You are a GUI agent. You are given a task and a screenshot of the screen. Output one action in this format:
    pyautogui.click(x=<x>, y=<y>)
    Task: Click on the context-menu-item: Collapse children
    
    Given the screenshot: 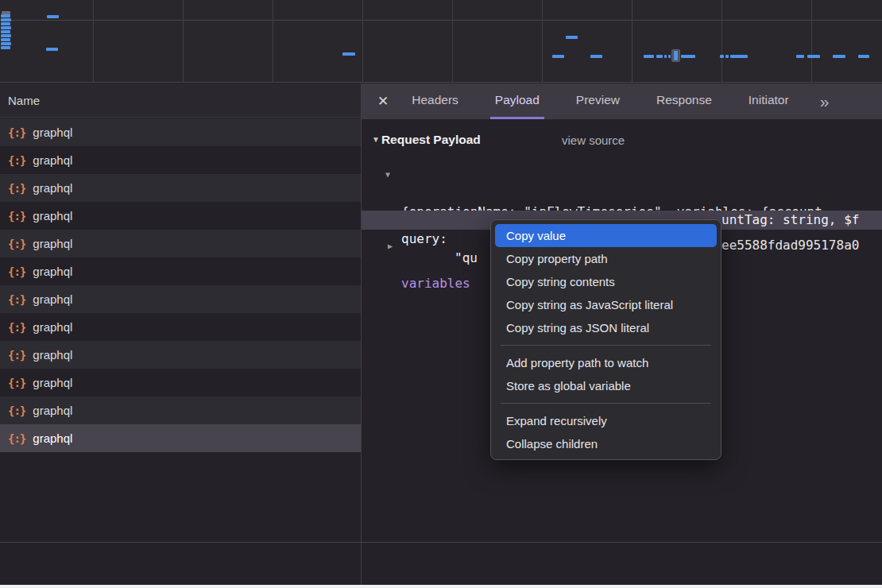 What is the action you would take?
    pyautogui.click(x=605, y=443)
    